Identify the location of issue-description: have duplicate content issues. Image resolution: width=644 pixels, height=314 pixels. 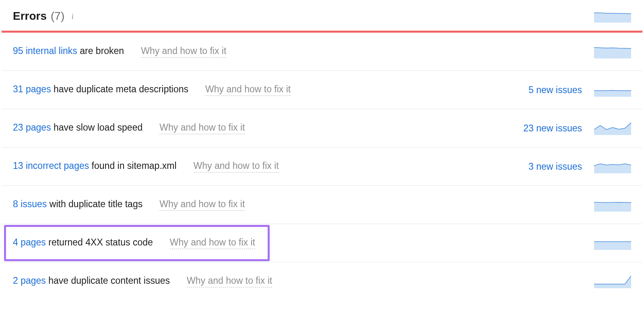
(108, 281).